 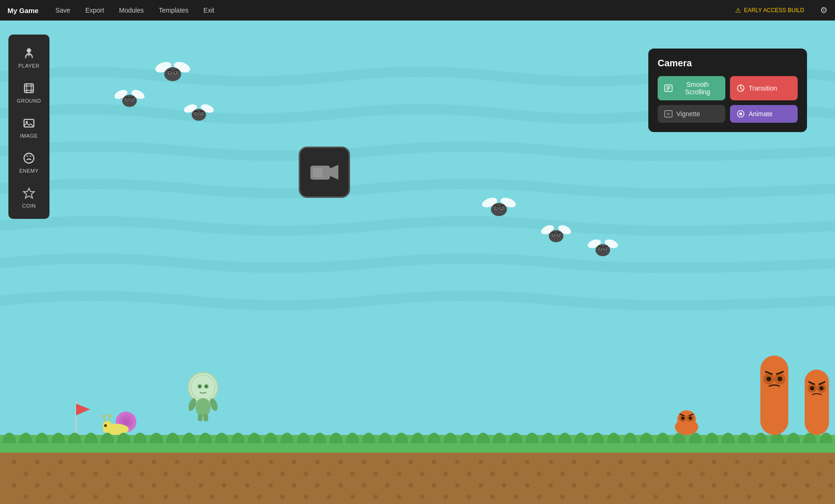 I want to click on camera-panel-title: Camera, so click(x=728, y=63).